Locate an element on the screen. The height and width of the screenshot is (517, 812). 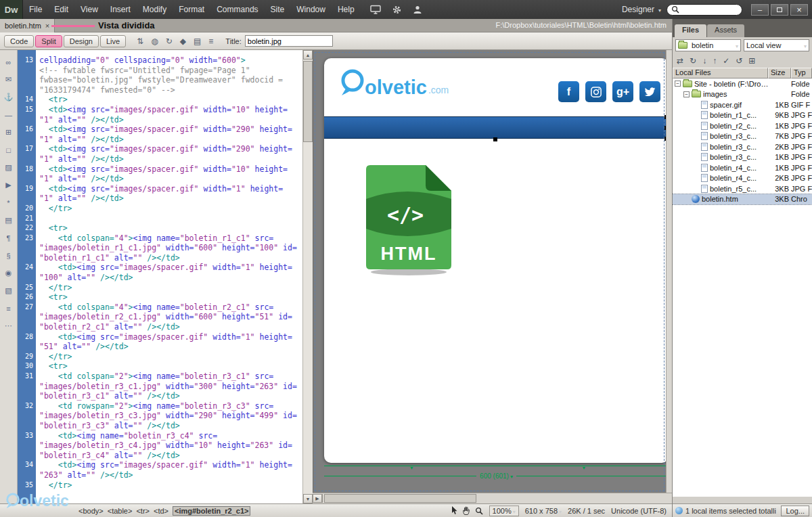
column-header-type: Typ is located at coordinates (801, 73).